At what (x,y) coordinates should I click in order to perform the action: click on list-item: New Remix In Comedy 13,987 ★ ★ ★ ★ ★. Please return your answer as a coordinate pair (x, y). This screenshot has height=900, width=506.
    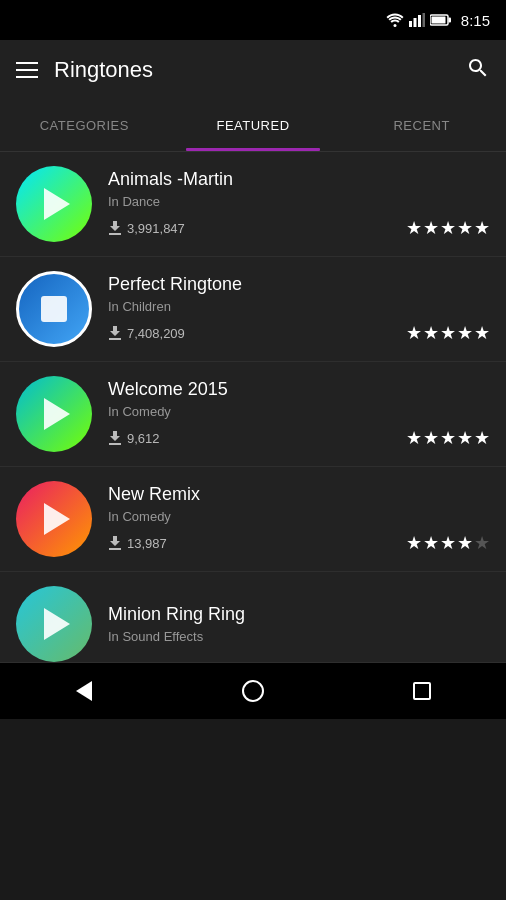
    Looking at the image, I should click on (253, 520).